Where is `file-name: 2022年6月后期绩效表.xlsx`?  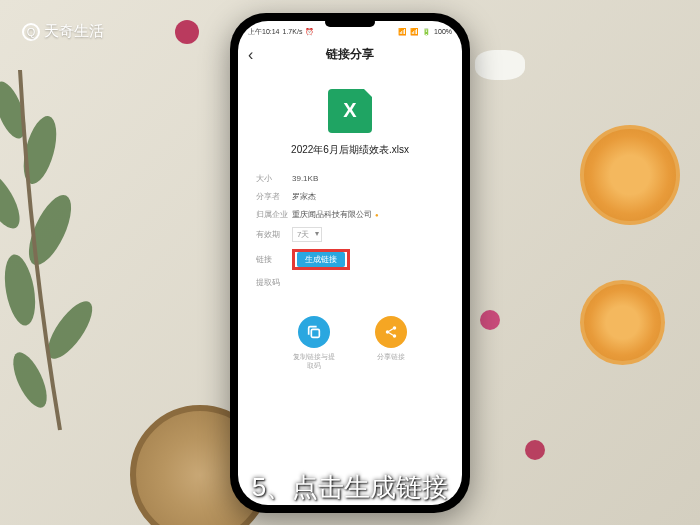
file-name: 2022年6月后期绩效表.xlsx is located at coordinates (350, 150).